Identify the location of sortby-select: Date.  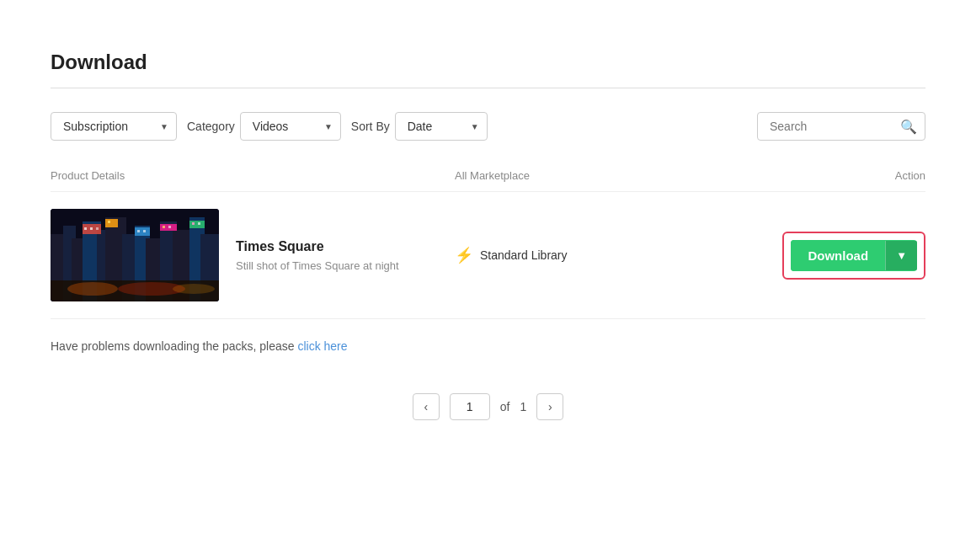
(441, 126).